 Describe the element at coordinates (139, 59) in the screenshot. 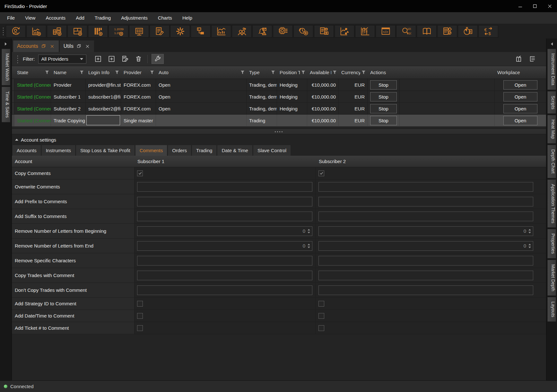

I see `delete-button` at that location.